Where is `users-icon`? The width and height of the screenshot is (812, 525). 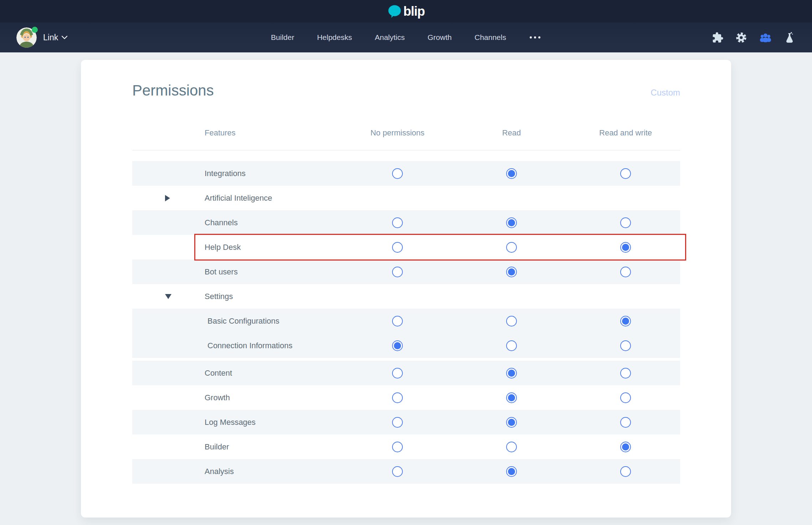
users-icon is located at coordinates (766, 38).